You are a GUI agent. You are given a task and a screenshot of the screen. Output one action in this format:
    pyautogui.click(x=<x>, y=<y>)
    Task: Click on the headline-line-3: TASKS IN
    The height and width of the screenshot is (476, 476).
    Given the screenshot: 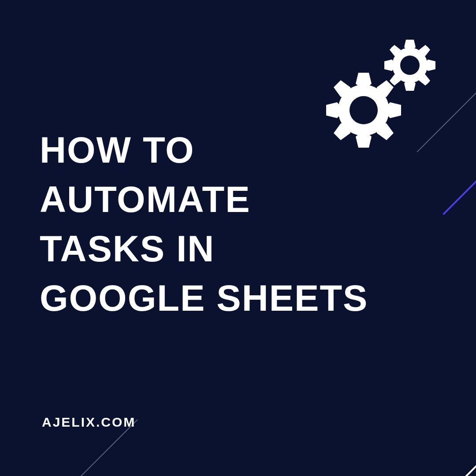 What is the action you would take?
    pyautogui.click(x=204, y=249)
    